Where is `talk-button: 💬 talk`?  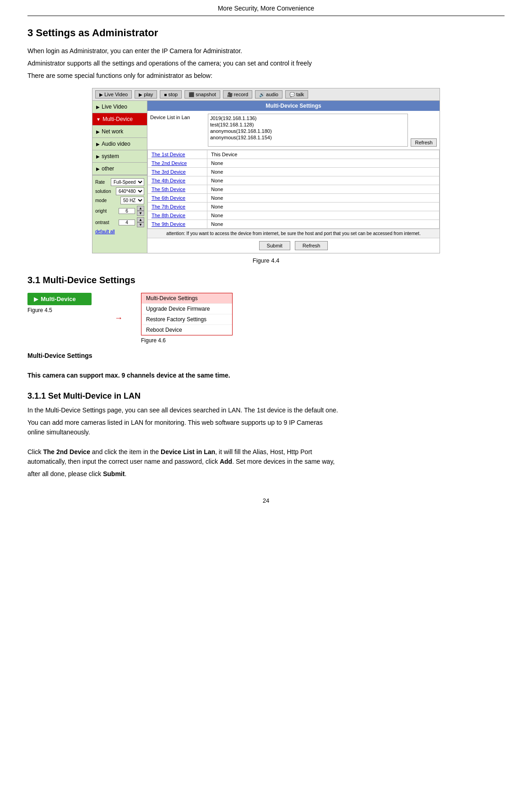
talk-button: 💬 talk is located at coordinates (297, 94).